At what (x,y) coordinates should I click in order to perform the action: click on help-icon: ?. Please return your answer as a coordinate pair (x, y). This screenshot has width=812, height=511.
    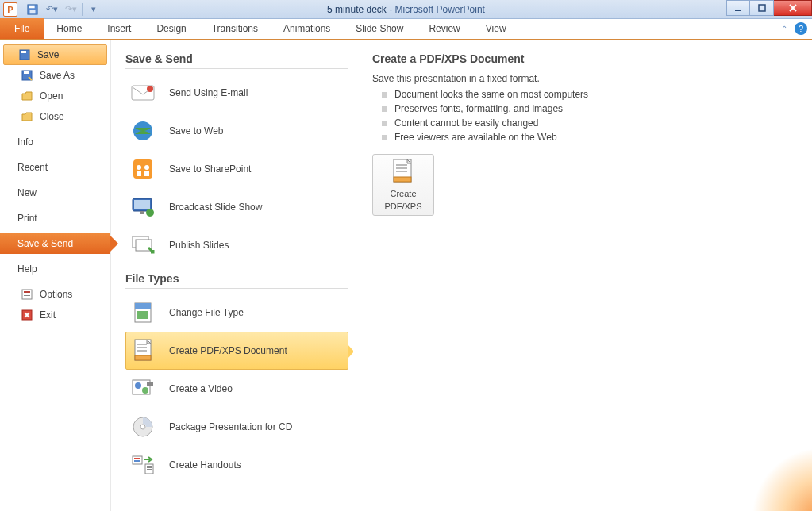
    Looking at the image, I should click on (801, 29).